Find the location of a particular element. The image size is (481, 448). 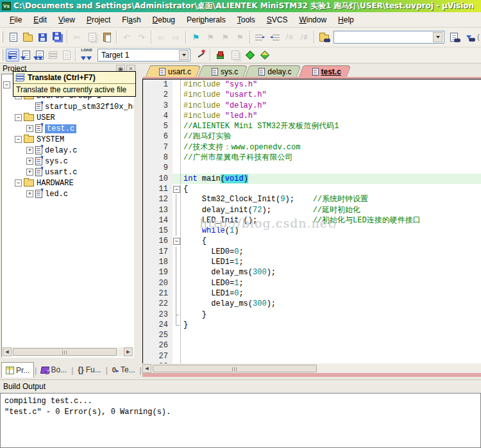

code-line-1: #include "sys.h" is located at coordinates (327, 85).